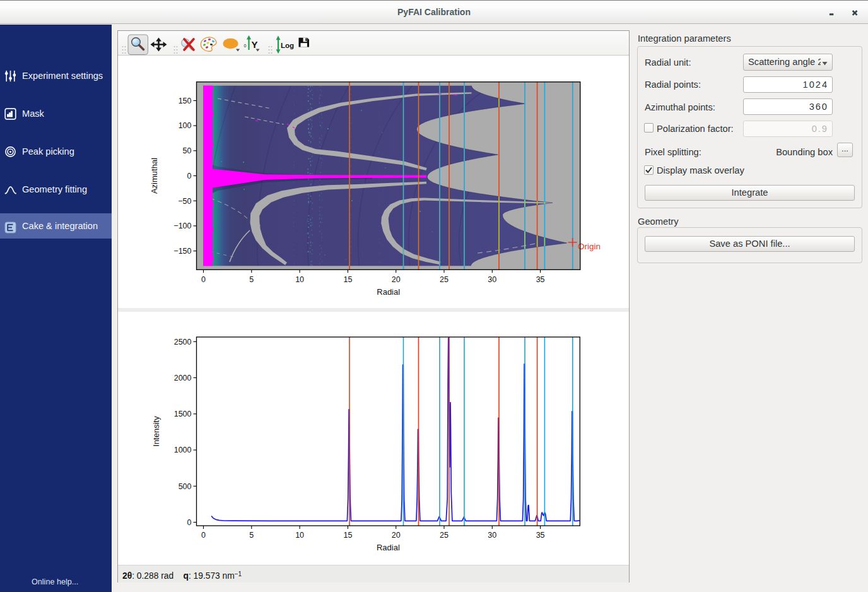 The image size is (868, 592). Describe the element at coordinates (184, 201) in the screenshot. I see `svg-text: −50` at that location.